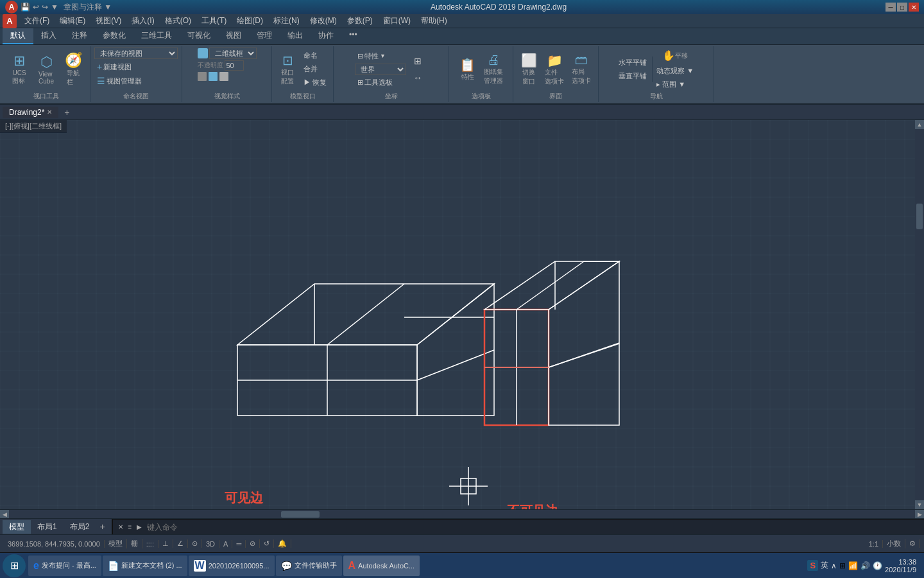 This screenshot has height=578, width=924. I want to click on ortho-toggle: ⊥, so click(166, 543).